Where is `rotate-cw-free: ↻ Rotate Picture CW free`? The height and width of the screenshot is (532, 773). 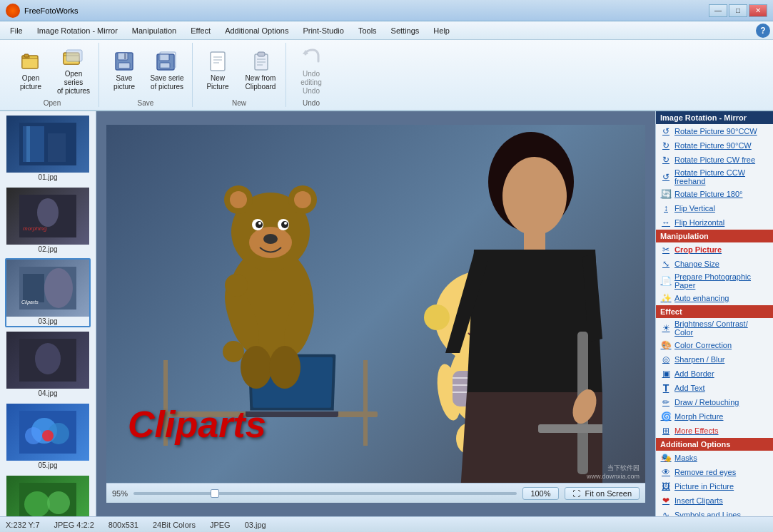
rotate-cw-free: ↻ Rotate Picture CW free is located at coordinates (714, 160).